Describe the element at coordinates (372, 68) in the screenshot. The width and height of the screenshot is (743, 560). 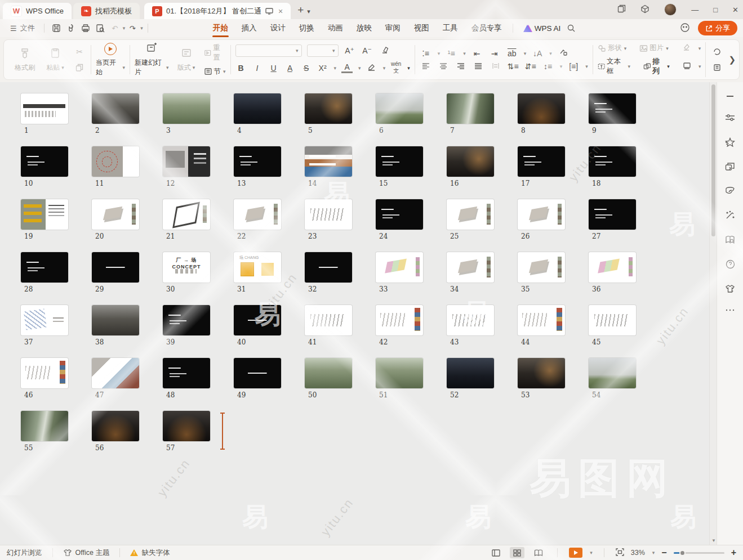
I see `highlight-color-button` at that location.